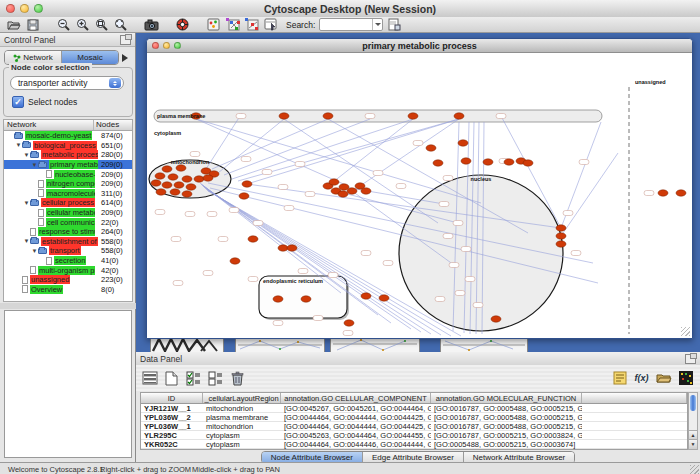  Describe the element at coordinates (642, 378) in the screenshot. I see `formula-builder-icon: f(x)` at that location.